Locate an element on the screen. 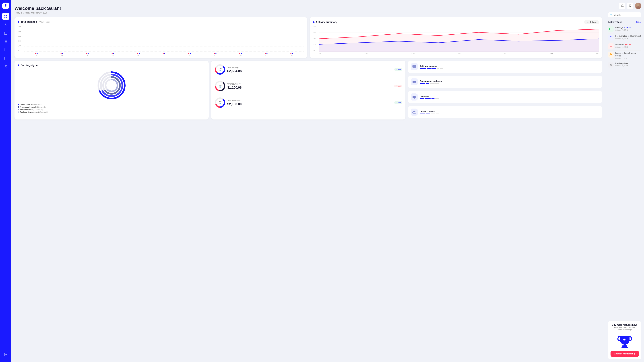 The height and width of the screenshot is (362, 644). stat-badge-crypto: ▼ 11% is located at coordinates (398, 86).